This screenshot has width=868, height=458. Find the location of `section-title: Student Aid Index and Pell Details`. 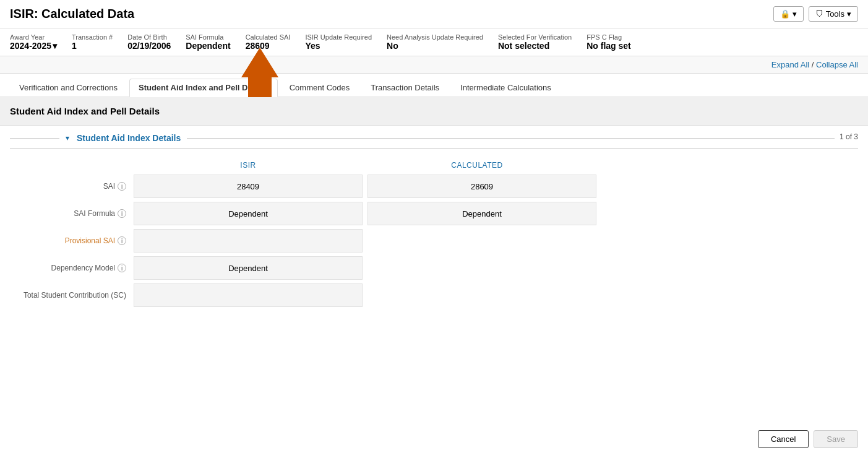

section-title: Student Aid Index and Pell Details is located at coordinates (85, 111).